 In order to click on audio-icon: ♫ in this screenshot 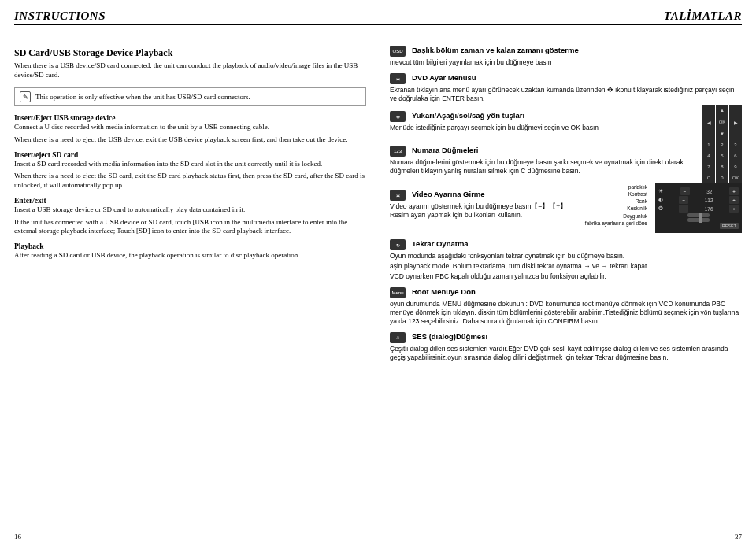, I will do `click(398, 338)`.